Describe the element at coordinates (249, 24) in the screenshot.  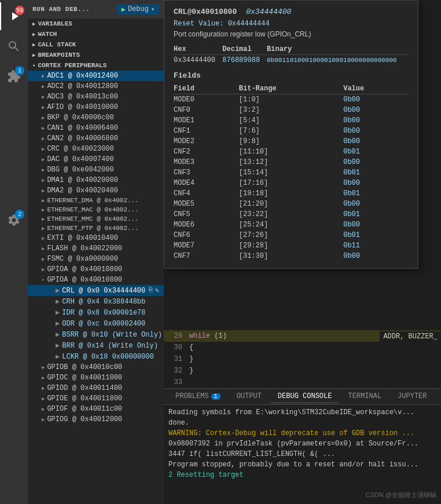
I see `popup-reset-value: 0x44444444` at that location.